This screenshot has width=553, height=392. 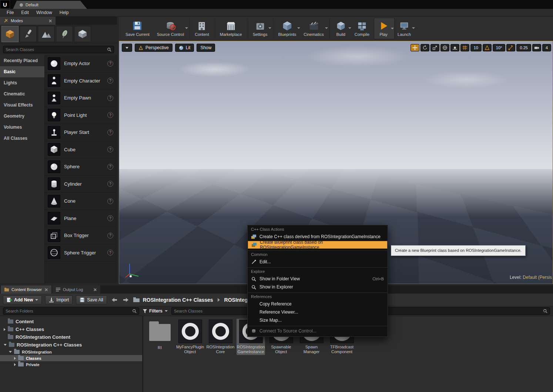 What do you see at coordinates (71, 322) in the screenshot?
I see `tree-item-content: Content` at bounding box center [71, 322].